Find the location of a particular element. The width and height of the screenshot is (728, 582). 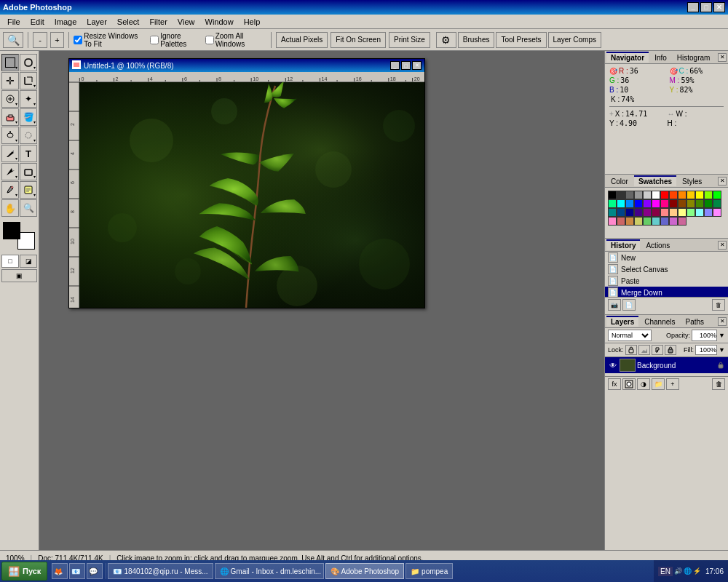

close-button: ✕ is located at coordinates (719, 7).